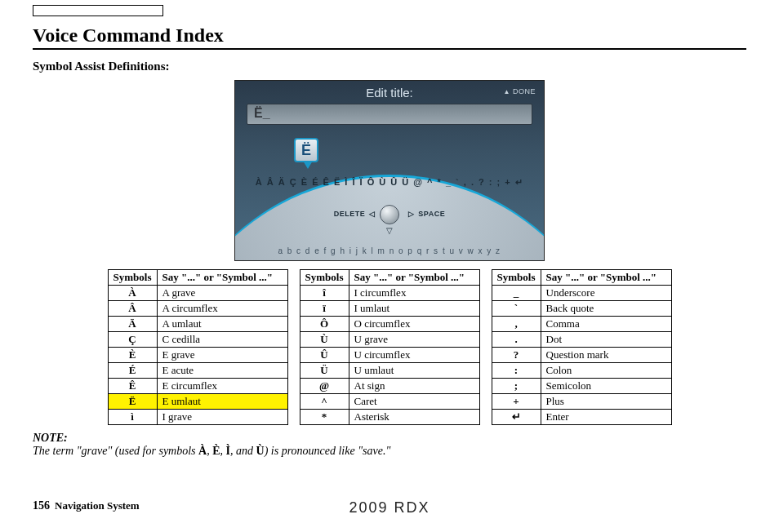 This screenshot has height=532, width=779. I want to click on table-row: ÜU umlaut, so click(390, 370).